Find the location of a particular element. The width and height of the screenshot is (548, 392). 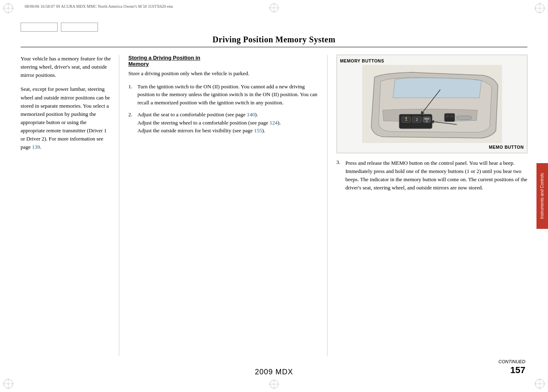

reg-mark-tl is located at coordinates (8, 8).